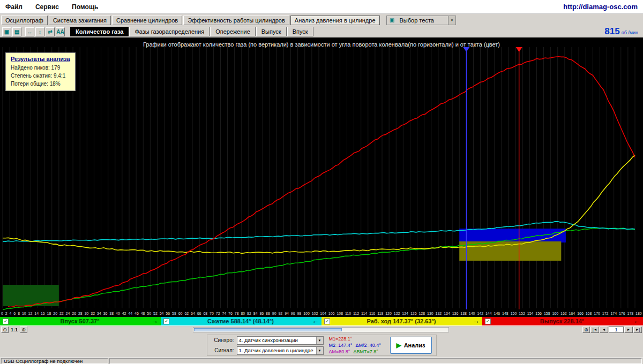  I want to click on fit-height-icon: ↕, so click(40, 32).